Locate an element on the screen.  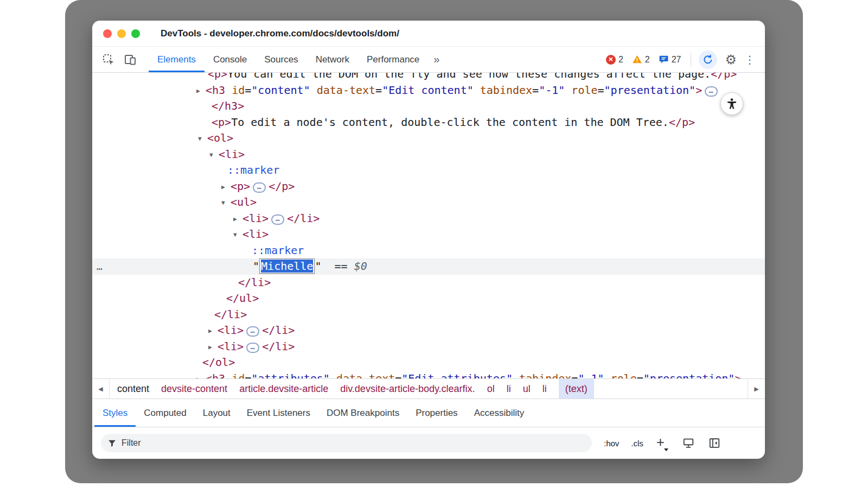
inspect-element-icon is located at coordinates (108, 60).